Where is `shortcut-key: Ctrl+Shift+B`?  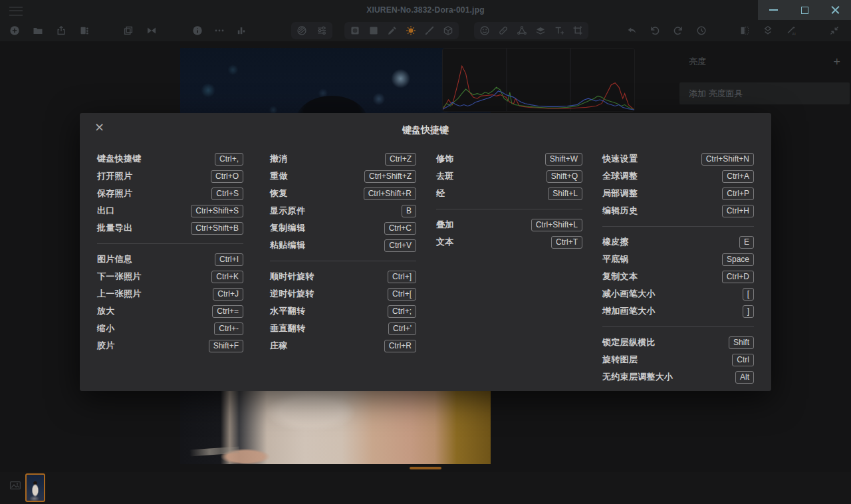 shortcut-key: Ctrl+Shift+B is located at coordinates (217, 229).